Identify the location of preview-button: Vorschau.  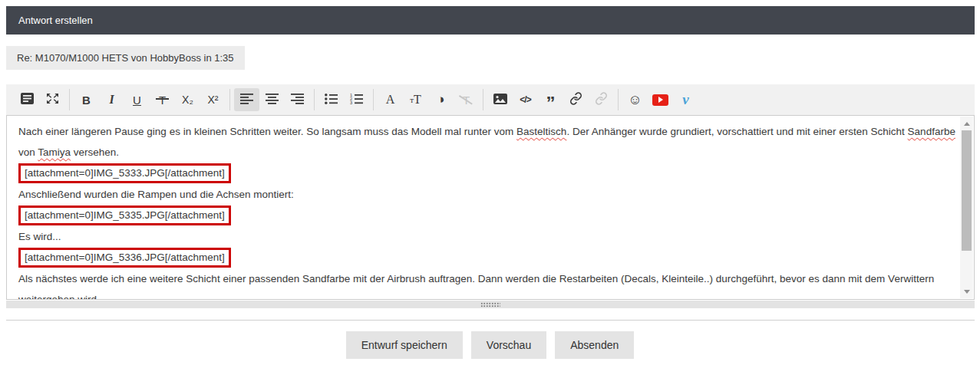
(509, 345).